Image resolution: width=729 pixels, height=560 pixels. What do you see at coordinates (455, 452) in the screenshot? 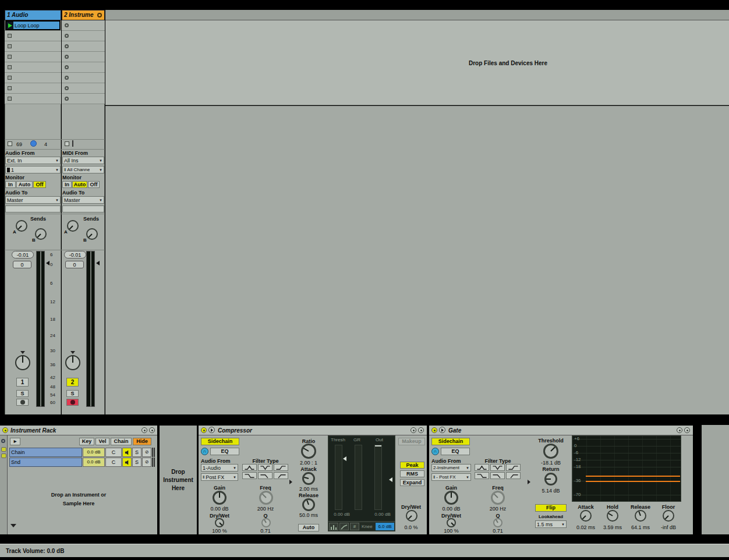
I see `gate-eq-button: EQ` at bounding box center [455, 452].